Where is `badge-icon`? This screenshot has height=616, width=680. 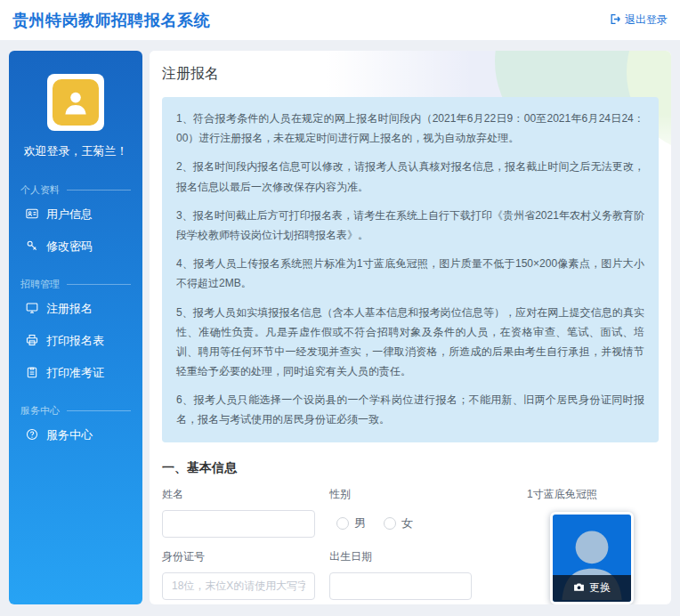
badge-icon is located at coordinates (32, 374).